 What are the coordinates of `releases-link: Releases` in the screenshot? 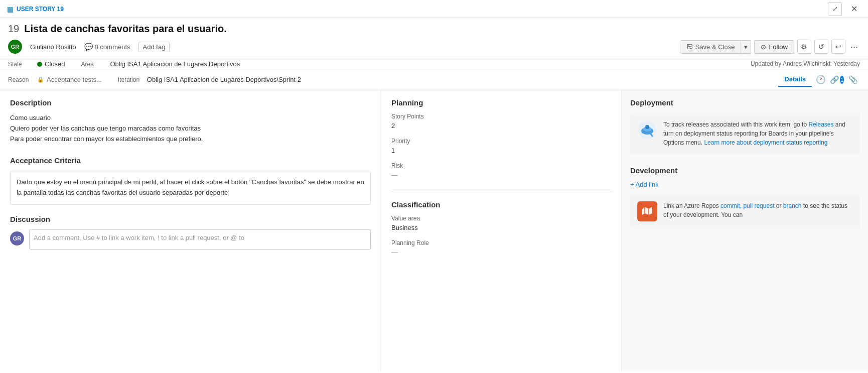 It's located at (821, 125).